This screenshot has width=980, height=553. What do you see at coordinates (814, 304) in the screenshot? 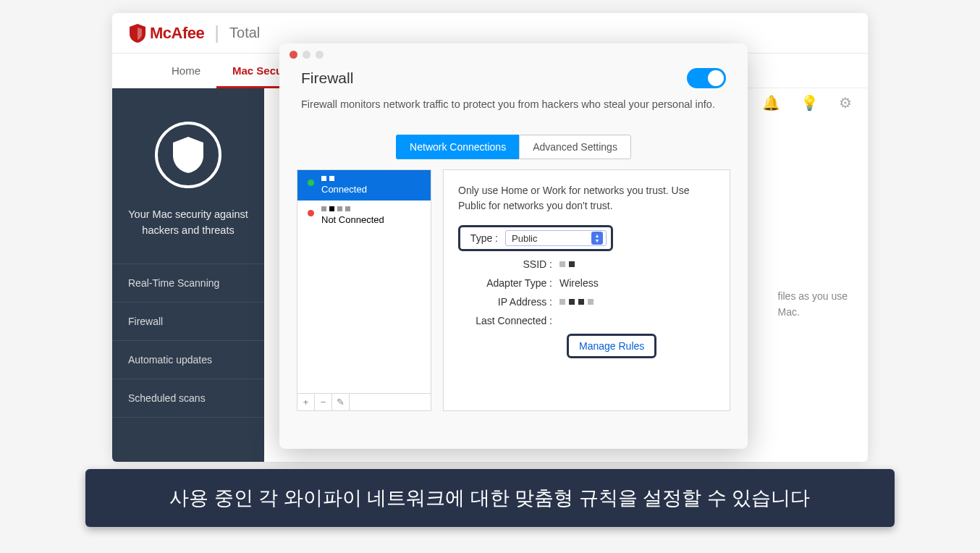
I see `background-text: files as you use Mac.` at bounding box center [814, 304].